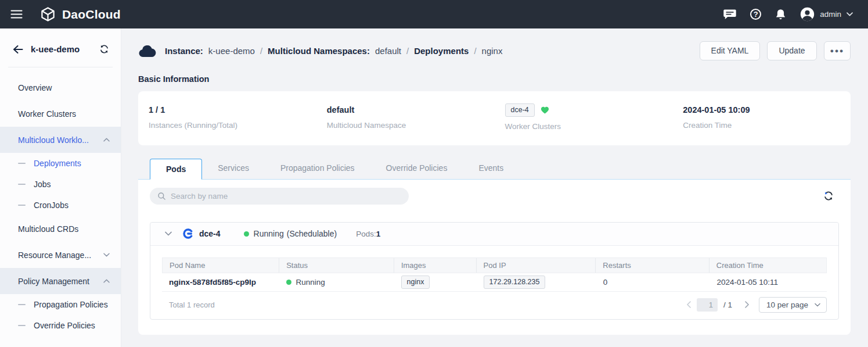  Describe the element at coordinates (60, 46) in the screenshot. I see `sidebar-header: k-uee-demo` at that location.